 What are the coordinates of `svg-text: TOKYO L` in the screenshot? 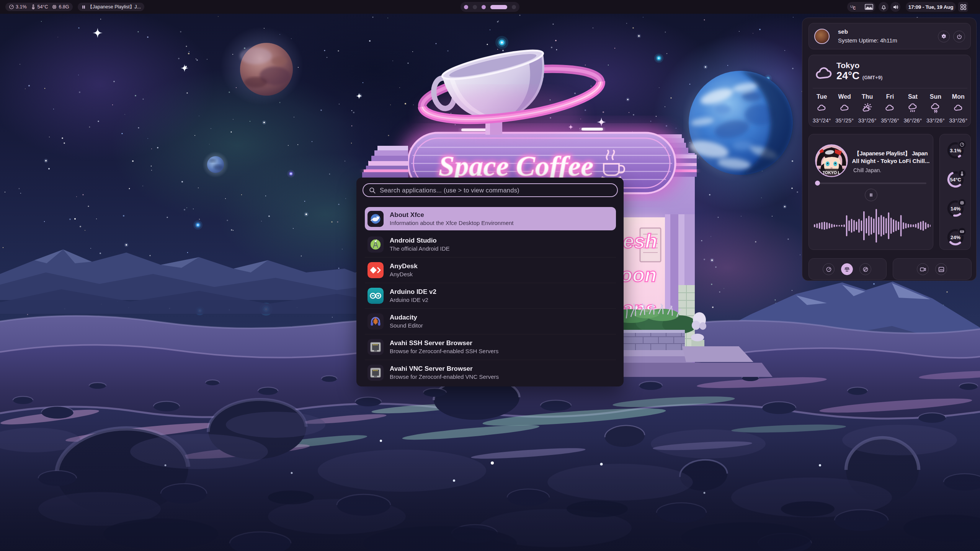 It's located at (831, 173).